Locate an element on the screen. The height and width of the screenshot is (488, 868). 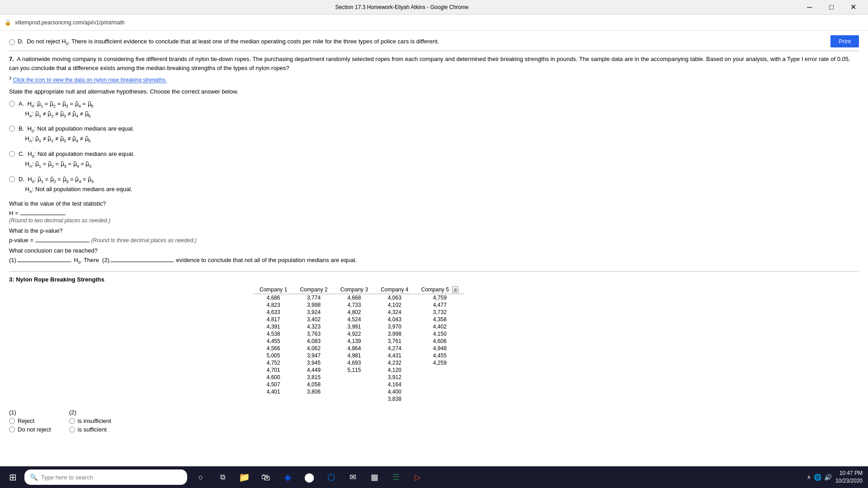
cortana-button: ○ is located at coordinates (201, 477).